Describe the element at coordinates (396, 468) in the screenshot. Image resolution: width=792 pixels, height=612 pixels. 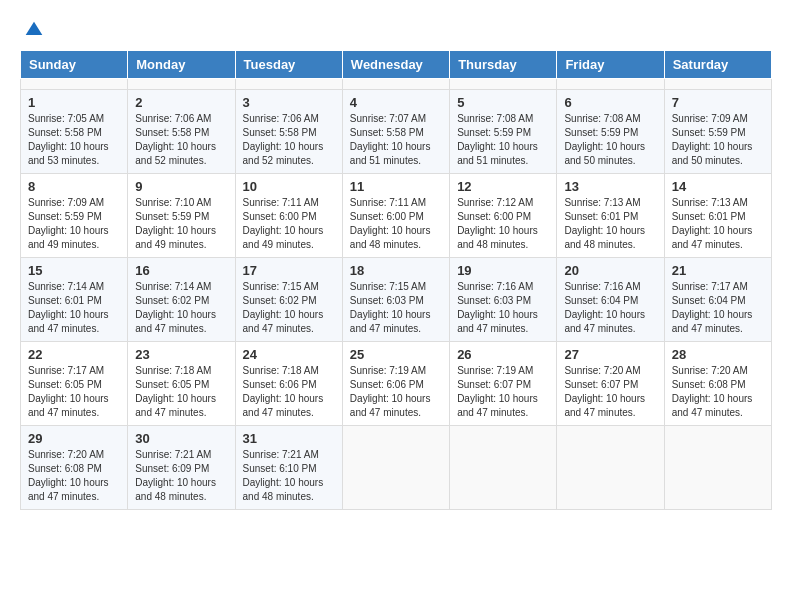
I see `calendar-week-row: 29Sunrise: 7:20 AMSunset: 6:08 PMDayligh…` at that location.